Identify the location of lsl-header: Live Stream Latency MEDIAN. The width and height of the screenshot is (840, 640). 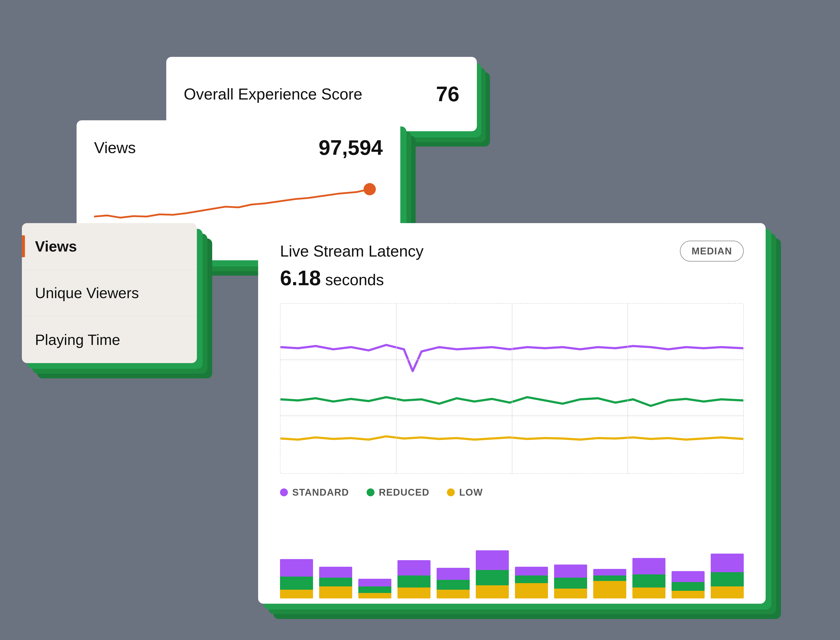
(512, 251).